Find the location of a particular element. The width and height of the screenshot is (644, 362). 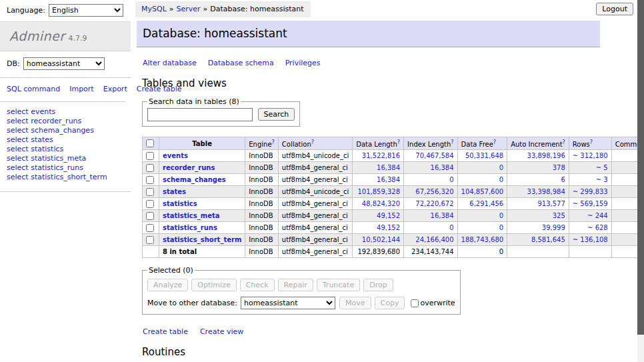

data-free-link: 188,743,680 is located at coordinates (483, 240).